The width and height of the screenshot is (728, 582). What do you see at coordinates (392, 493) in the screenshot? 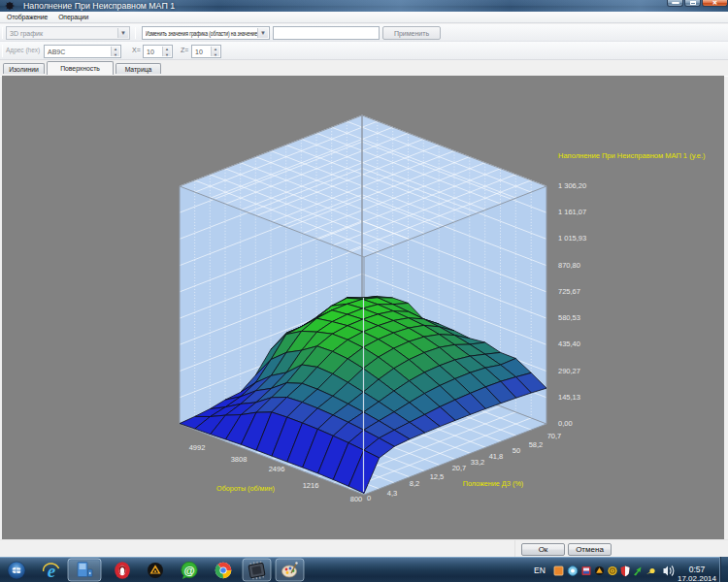
I see `svg-text: 4,3` at bounding box center [392, 493].